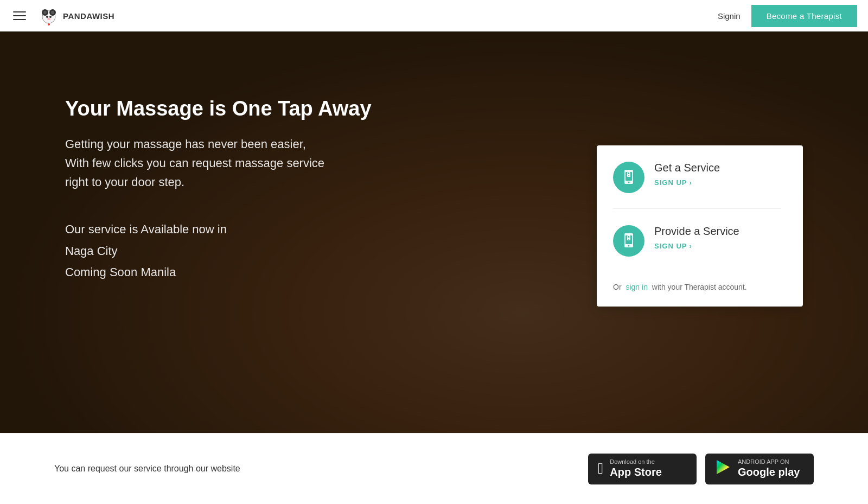 This screenshot has width=868, height=504. What do you see at coordinates (769, 472) in the screenshot?
I see `google-play-large-label: Google play` at bounding box center [769, 472].